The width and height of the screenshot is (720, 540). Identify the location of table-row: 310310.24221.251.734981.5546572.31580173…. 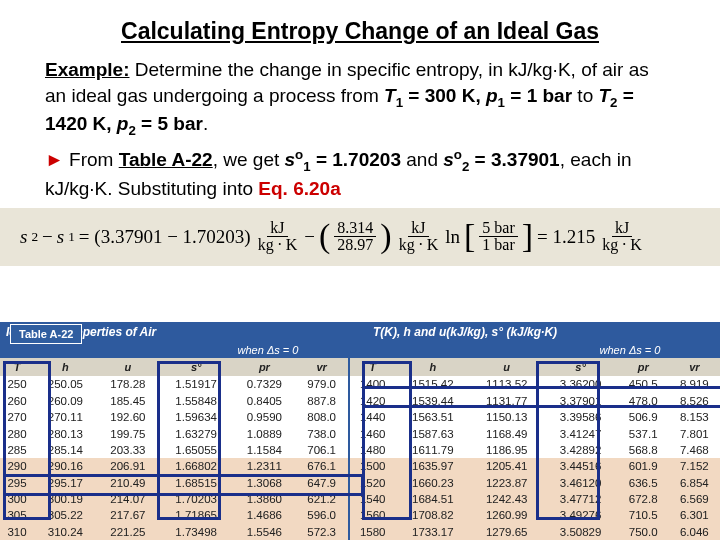
(360, 532).